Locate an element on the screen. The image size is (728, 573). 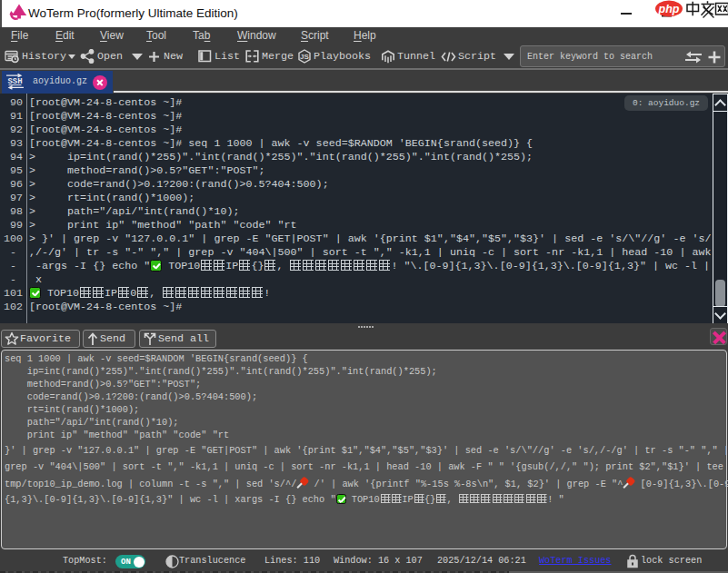
svg-text: JS is located at coordinates (304, 56).